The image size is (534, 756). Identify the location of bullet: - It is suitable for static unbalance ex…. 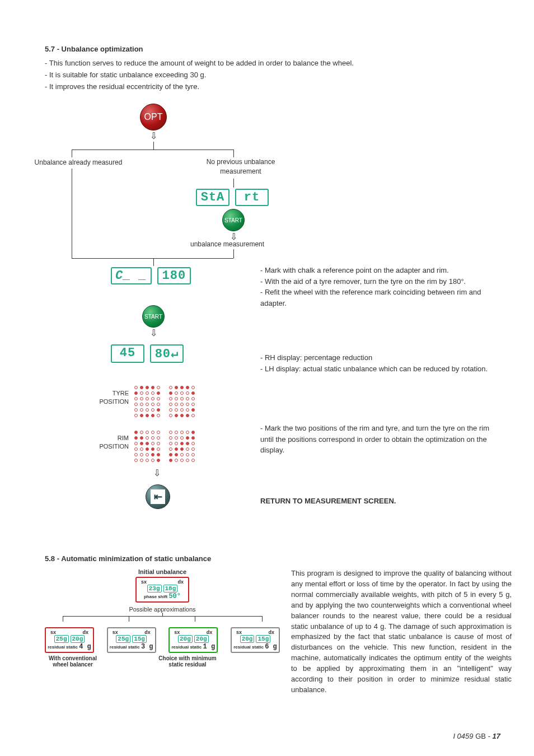
(278, 75).